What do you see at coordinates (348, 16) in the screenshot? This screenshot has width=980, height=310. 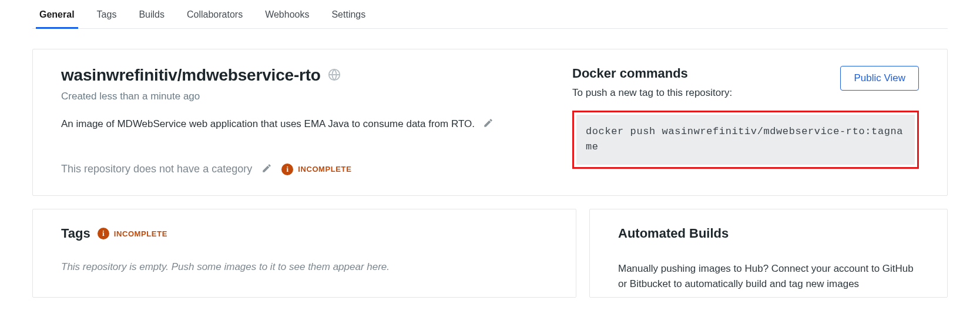 I see `tab-settings: Settings` at bounding box center [348, 16].